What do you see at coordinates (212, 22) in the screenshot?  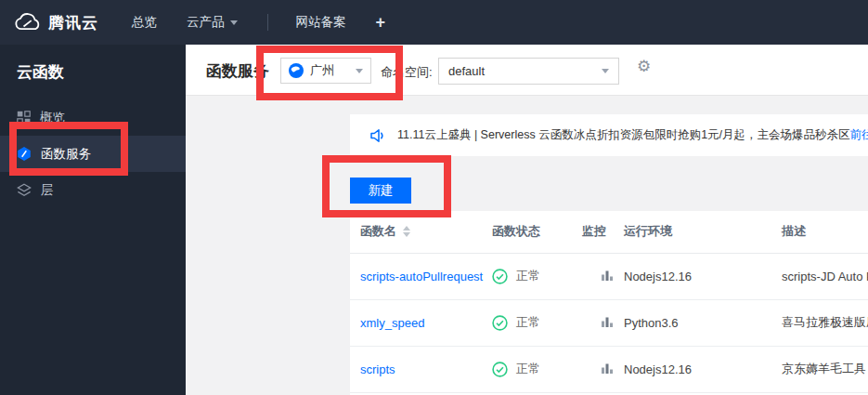 I see `nav-item-cloud-products: 云产品` at bounding box center [212, 22].